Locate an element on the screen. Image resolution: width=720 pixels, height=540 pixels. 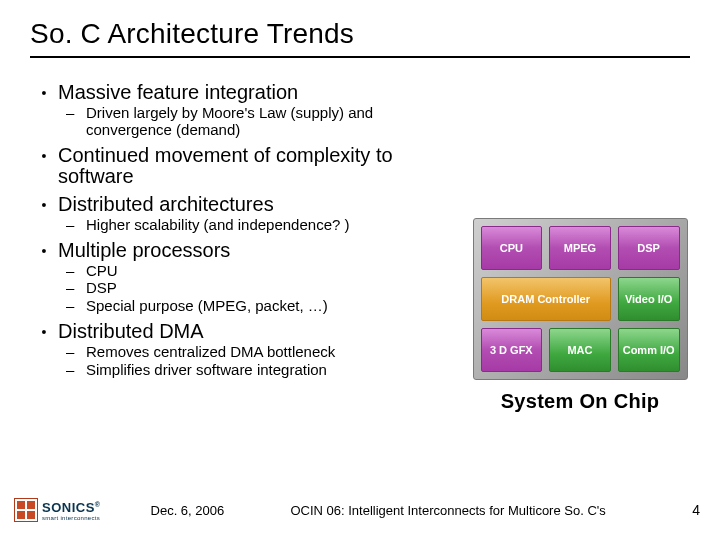
block-gfx: 3 D GFX is located at coordinates (512, 350).